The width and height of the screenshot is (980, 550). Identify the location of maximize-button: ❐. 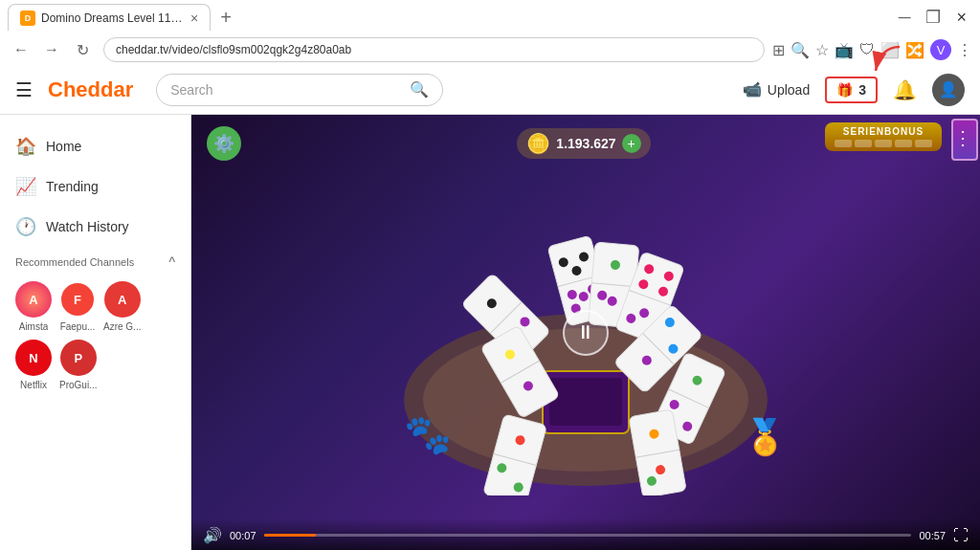
(933, 17).